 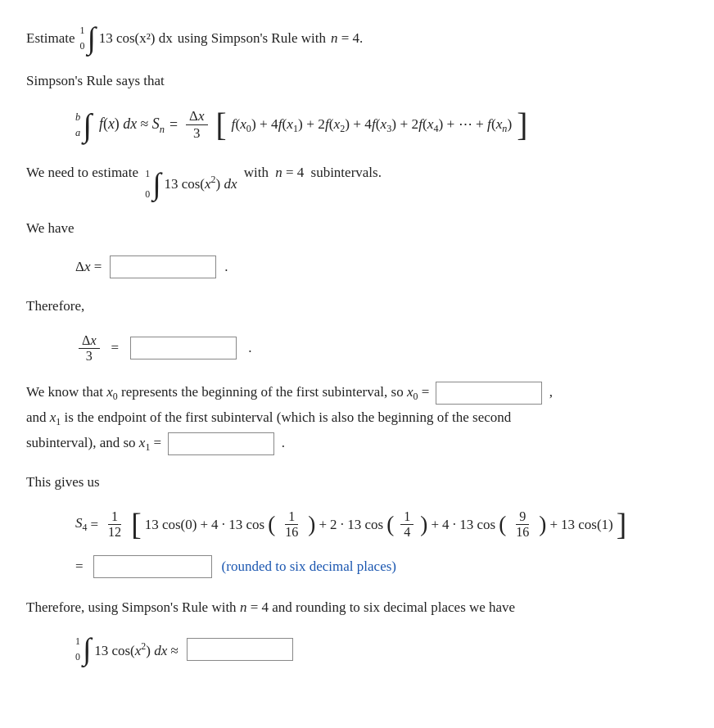 I want to click on result-input, so click(x=152, y=567).